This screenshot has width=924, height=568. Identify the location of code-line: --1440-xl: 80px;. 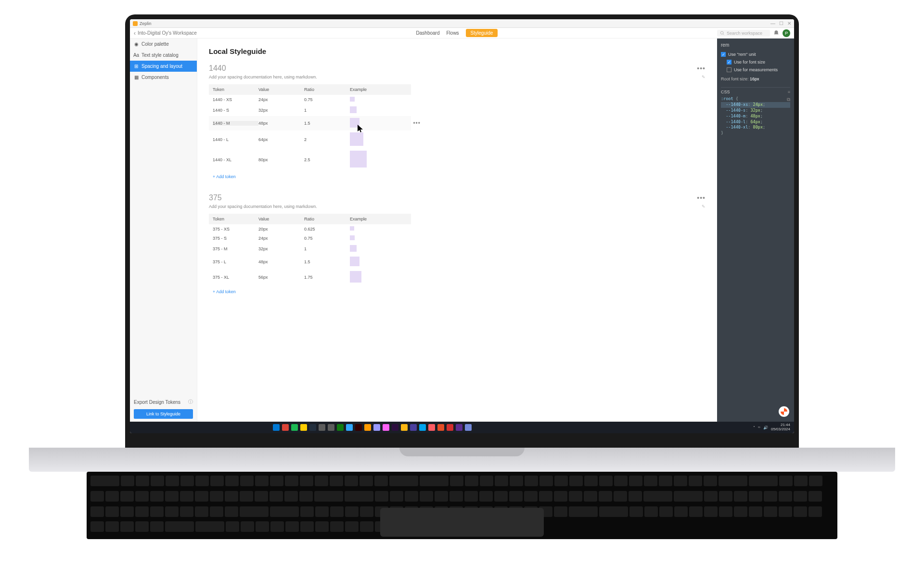
(756, 128).